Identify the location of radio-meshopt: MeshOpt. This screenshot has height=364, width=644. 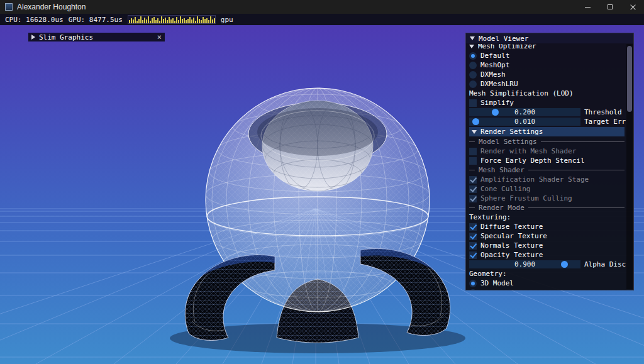
(547, 65).